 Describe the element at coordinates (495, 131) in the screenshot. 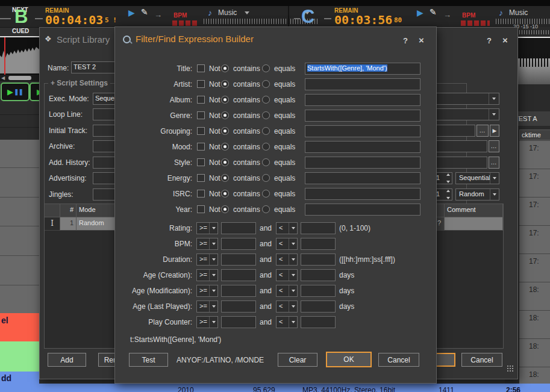

I see `play-preview-button: ▶` at that location.